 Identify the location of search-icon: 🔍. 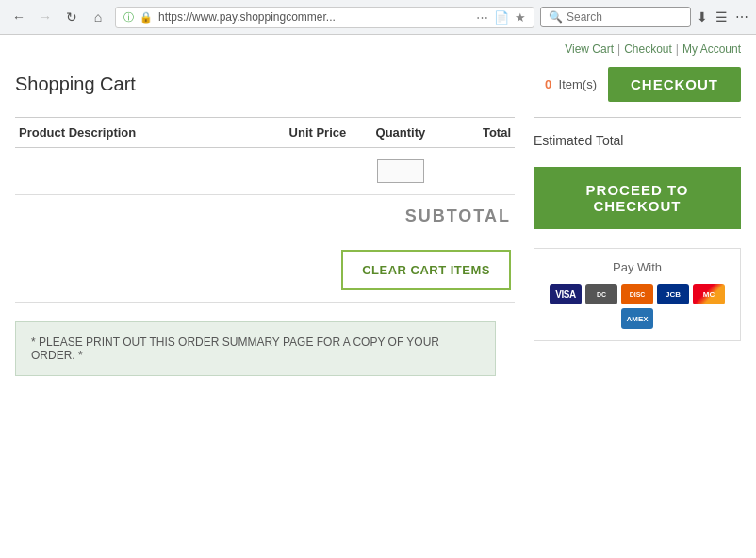
(556, 17).